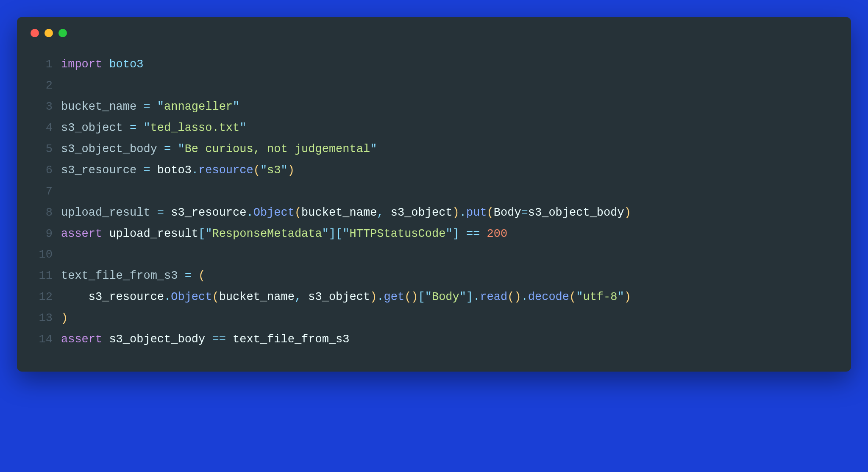 This screenshot has height=472, width=868. What do you see at coordinates (434, 31) in the screenshot?
I see `window-titlebar` at bounding box center [434, 31].